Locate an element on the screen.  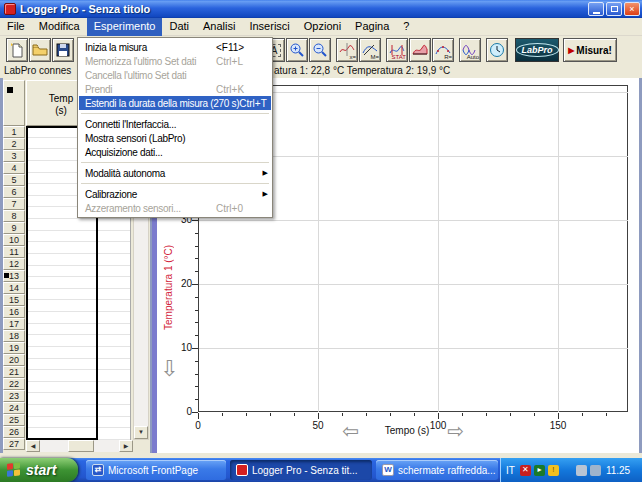
window-title: Logger Pro - Senza titolo is located at coordinates (303, 9).